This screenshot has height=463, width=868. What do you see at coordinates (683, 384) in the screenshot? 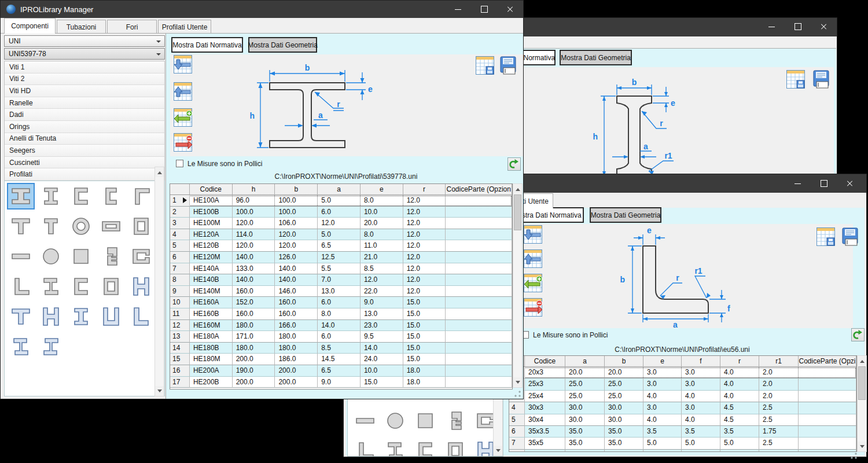
I see `table-row: 225x325.025.03.03.04.02.0` at bounding box center [683, 384].